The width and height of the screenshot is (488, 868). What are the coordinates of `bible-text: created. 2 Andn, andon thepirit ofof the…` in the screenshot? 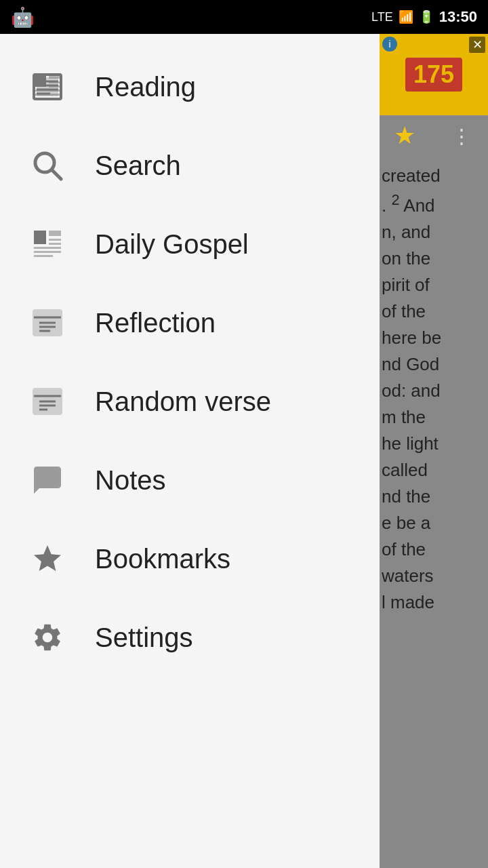 It's located at (432, 389).